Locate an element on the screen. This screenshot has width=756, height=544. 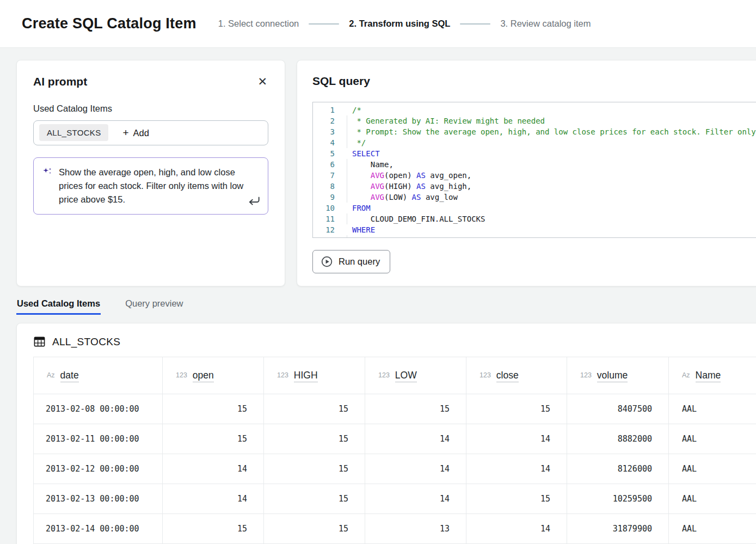
code-text: /* is located at coordinates (349, 110).